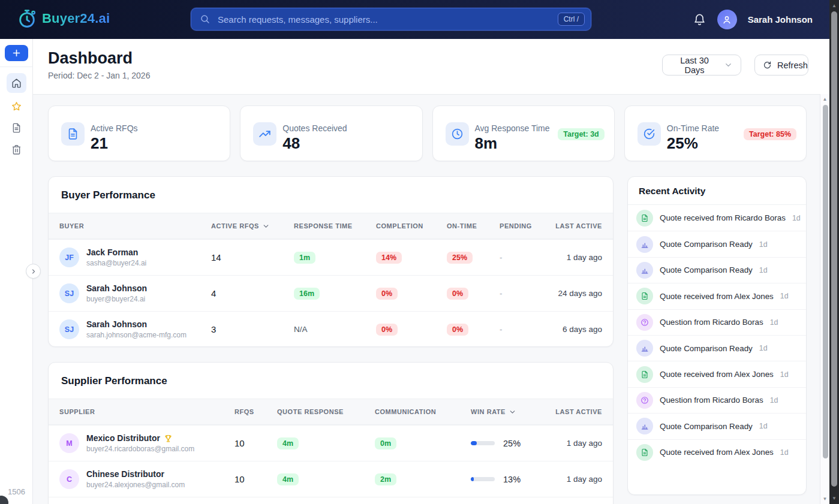 The image size is (839, 504). Describe the element at coordinates (516, 226) in the screenshot. I see `column-label: PENDING` at that location.